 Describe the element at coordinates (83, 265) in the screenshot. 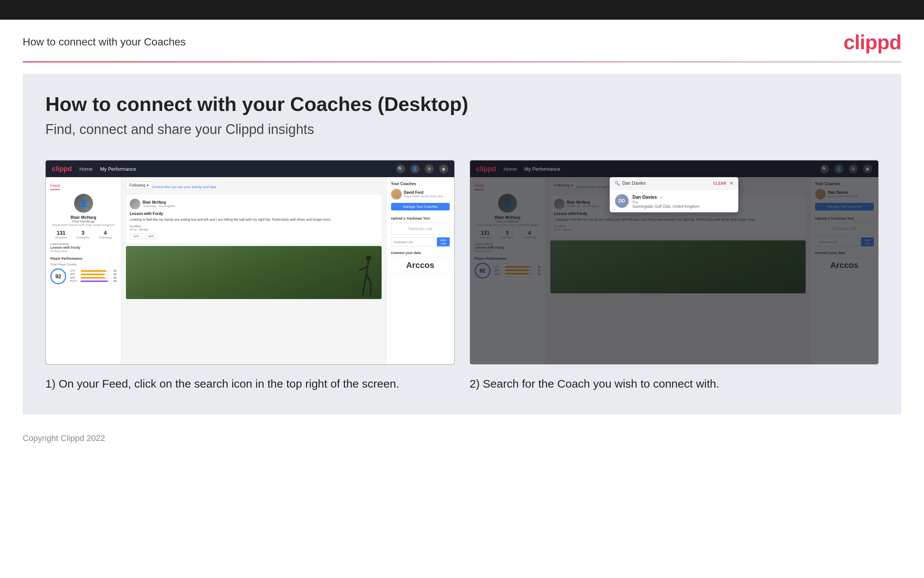

I see `perf-subtitle: Total Player Quality` at that location.